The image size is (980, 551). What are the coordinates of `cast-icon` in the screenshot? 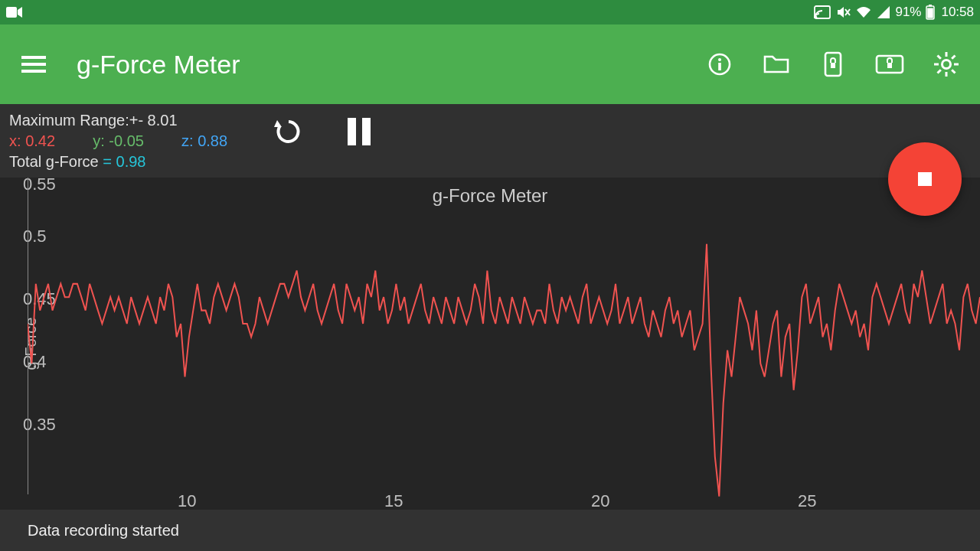 It's located at (822, 12).